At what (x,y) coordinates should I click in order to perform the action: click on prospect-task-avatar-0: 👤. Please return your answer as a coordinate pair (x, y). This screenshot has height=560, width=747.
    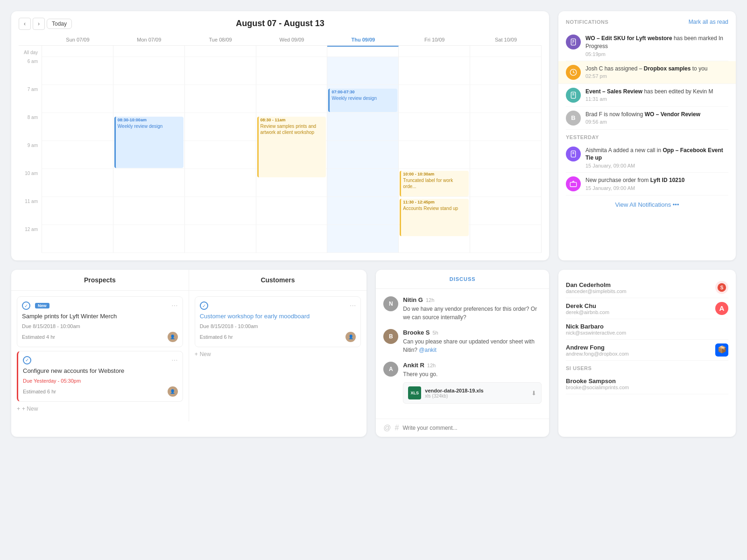
    Looking at the image, I should click on (173, 337).